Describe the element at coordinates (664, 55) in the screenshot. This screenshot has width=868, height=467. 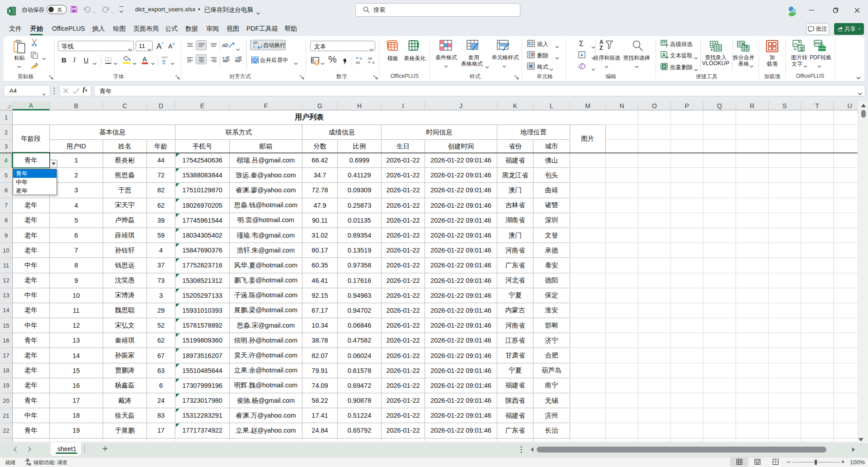
I see `svg-text: A` at that location.